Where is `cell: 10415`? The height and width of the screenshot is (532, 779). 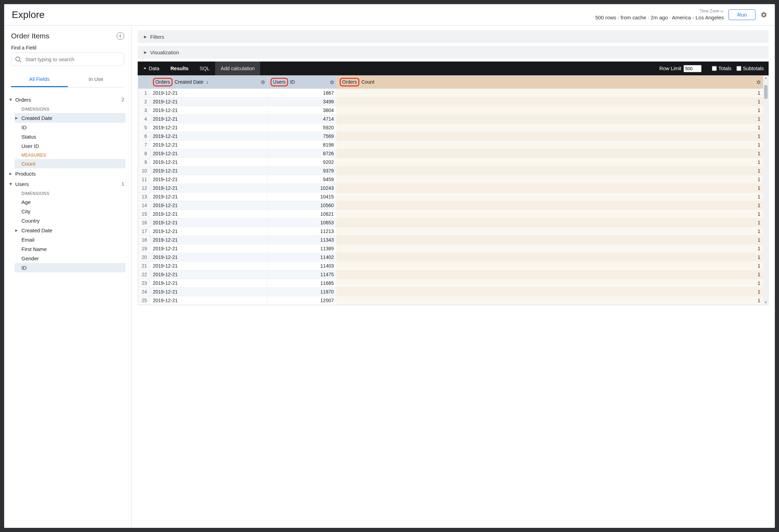 cell: 10415 is located at coordinates (302, 197).